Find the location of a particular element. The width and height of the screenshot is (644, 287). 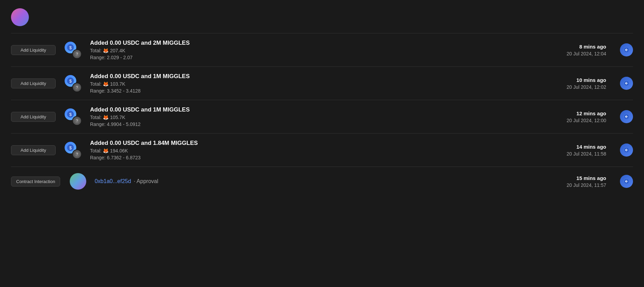

approval-label: · Approval is located at coordinates (146, 181).